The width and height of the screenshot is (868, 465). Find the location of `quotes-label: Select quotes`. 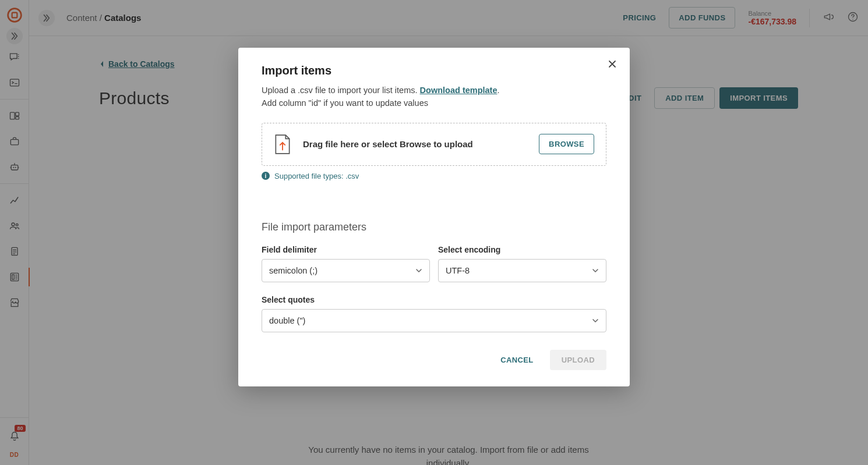

quotes-label: Select quotes is located at coordinates (434, 300).